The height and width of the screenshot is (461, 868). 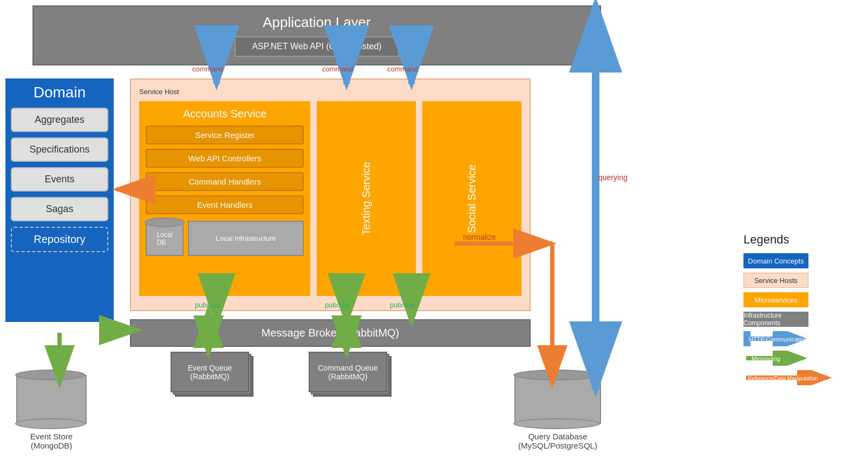 What do you see at coordinates (776, 261) in the screenshot?
I see `legend-domain-concepts-box: Domain Concepts` at bounding box center [776, 261].